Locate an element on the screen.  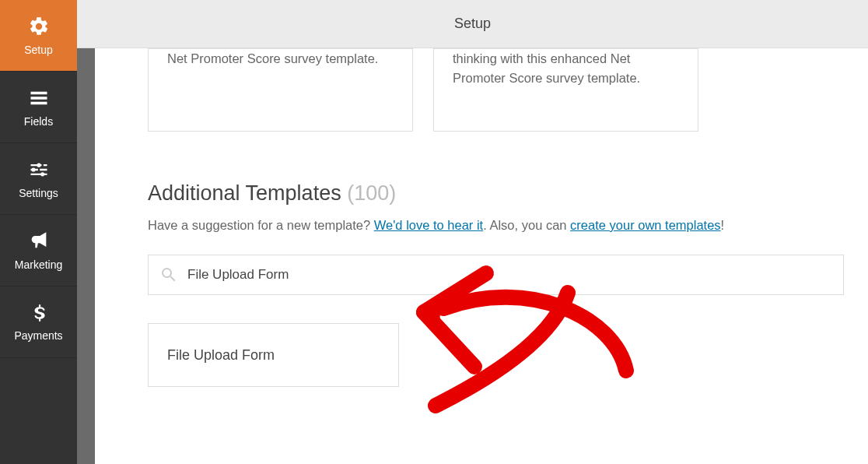
search-input is located at coordinates (510, 275).